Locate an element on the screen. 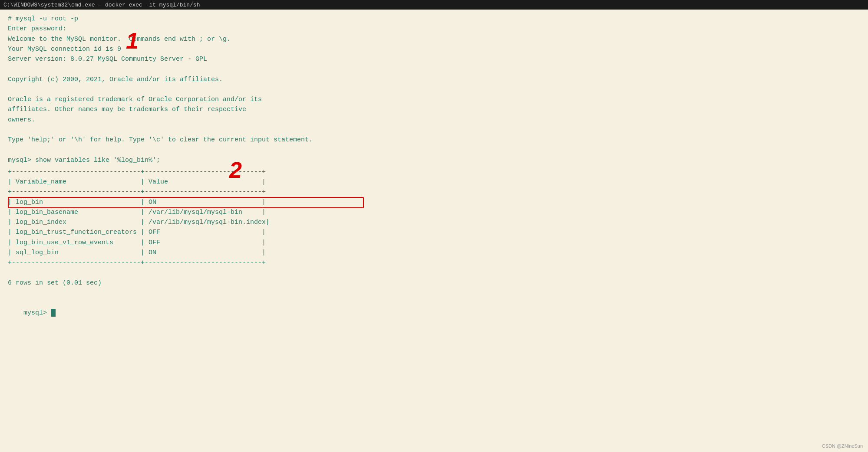 The height and width of the screenshot is (452, 868). footer-line-1: 6 rows in set (0.01 sec) is located at coordinates (434, 283).